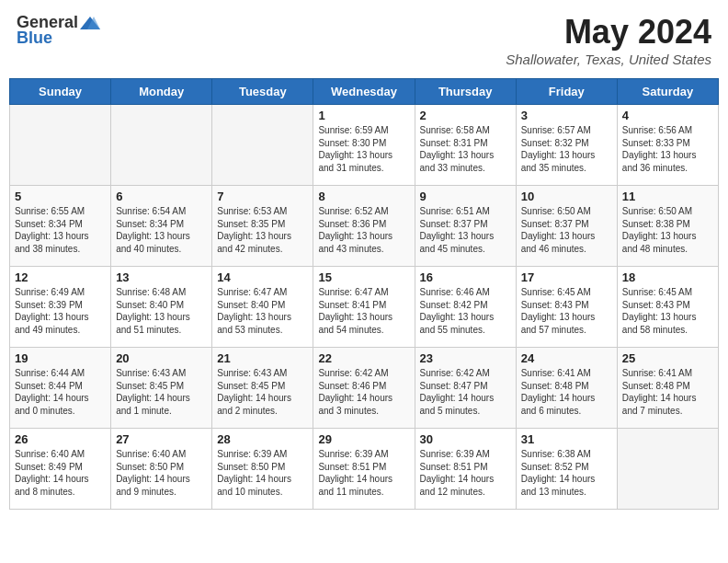  What do you see at coordinates (364, 469) in the screenshot?
I see `calendar-week-row: 26Sunrise: 6:40 AM Sunset: 8:49 PM Dayli…` at bounding box center [364, 469].